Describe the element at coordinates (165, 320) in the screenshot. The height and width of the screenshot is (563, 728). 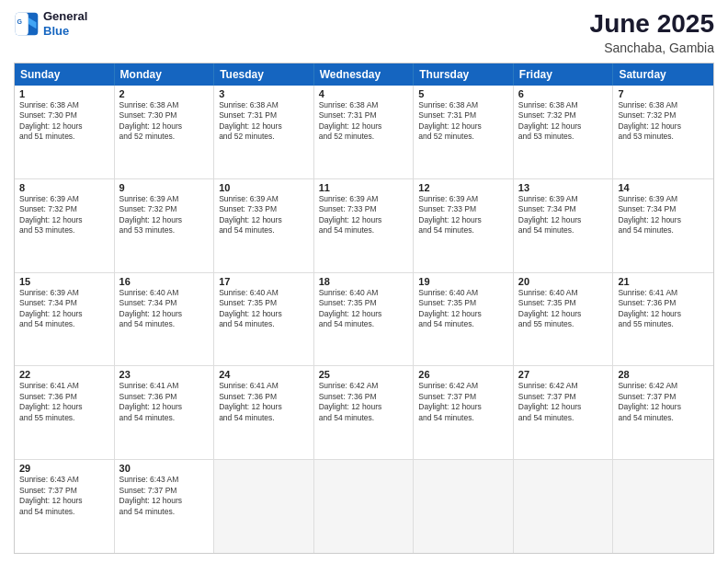
I see `calendar-cell-3-2: 16Sunrise: 6:40 AM Sunset: 7:34 PM Dayli…` at that location.